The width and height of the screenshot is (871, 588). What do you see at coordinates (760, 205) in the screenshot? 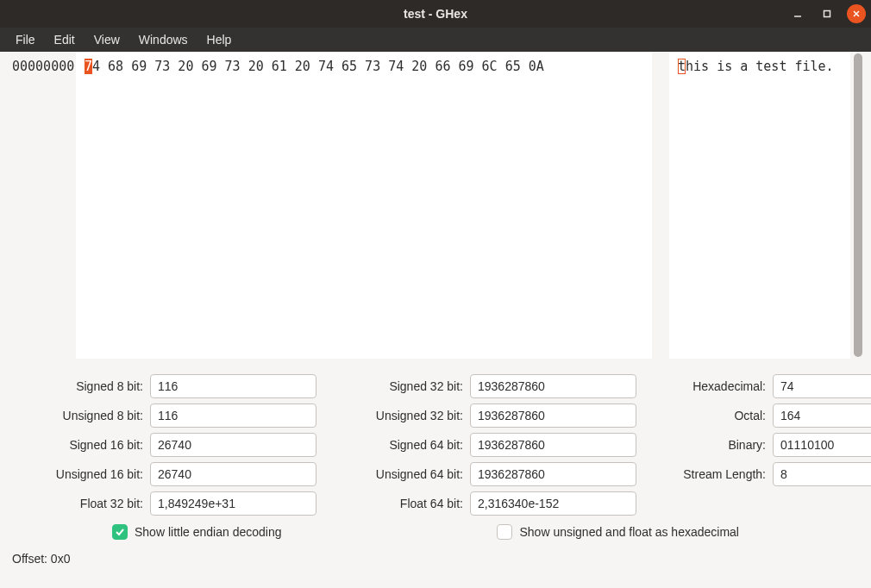
I see `ascii-pane: this is a test file.` at bounding box center [760, 205].